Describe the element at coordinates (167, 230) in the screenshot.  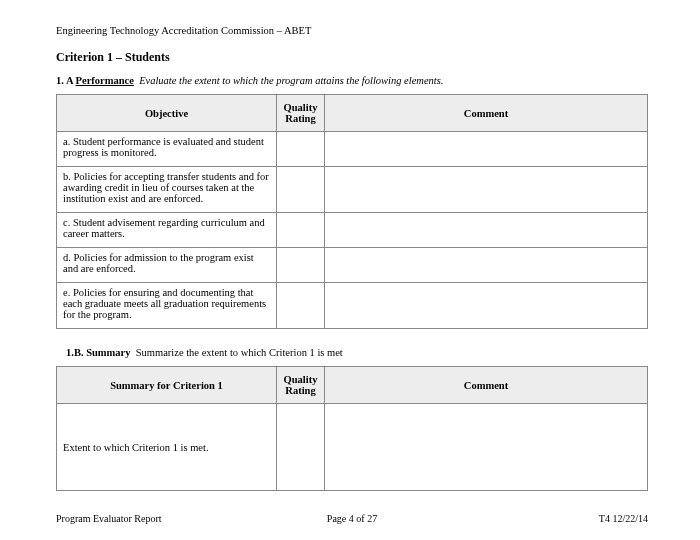
I see `cell-objective: c. Student advisement regarding curricul…` at that location.